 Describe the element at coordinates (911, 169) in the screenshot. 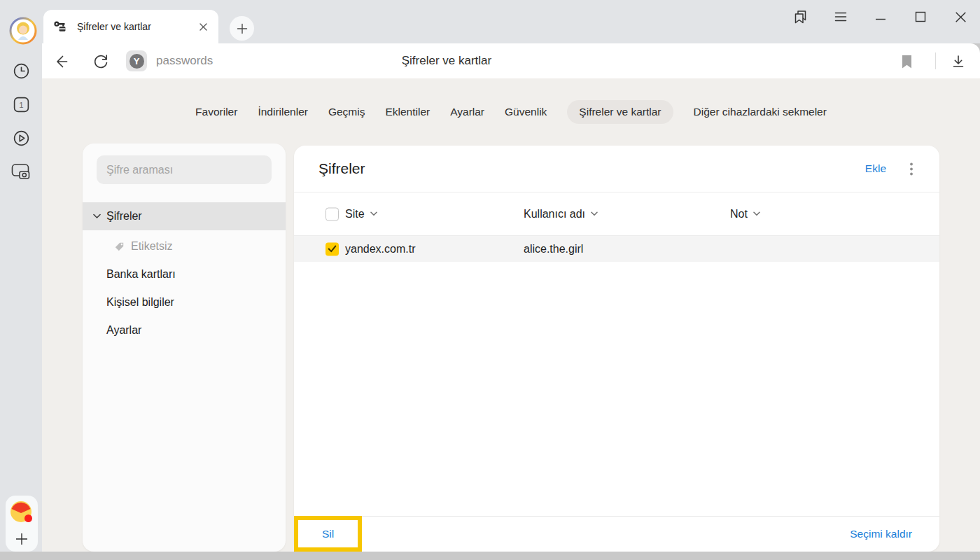

I see `more-options-icon` at that location.